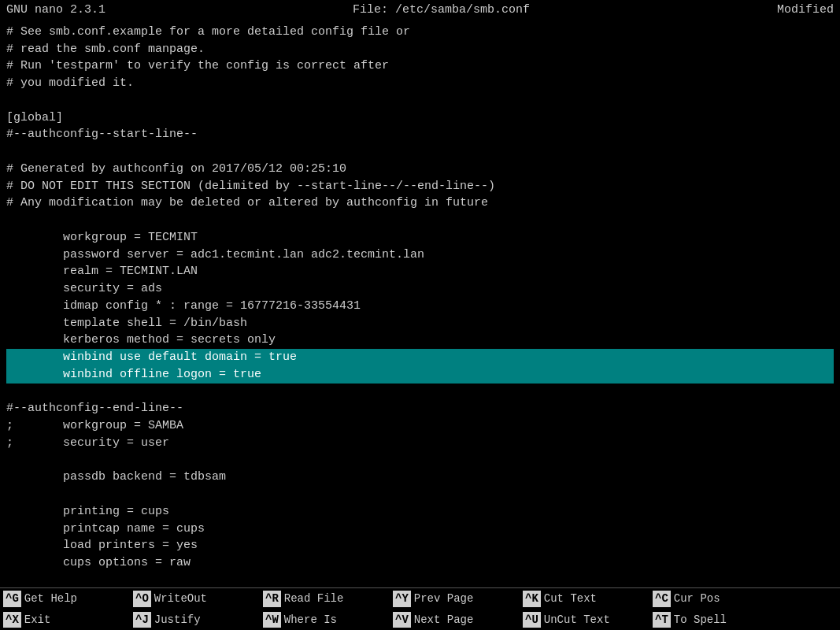  What do you see at coordinates (420, 409) in the screenshot?
I see `editor-line: #--authconfig--end-line--` at bounding box center [420, 409].